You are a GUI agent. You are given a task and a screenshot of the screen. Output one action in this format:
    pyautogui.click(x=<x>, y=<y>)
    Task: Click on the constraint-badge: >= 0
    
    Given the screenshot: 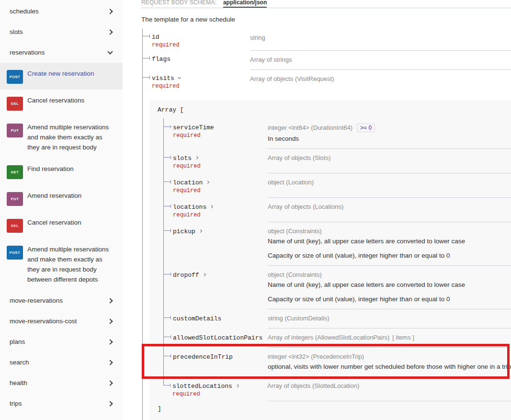 What is the action you would take?
    pyautogui.click(x=366, y=128)
    